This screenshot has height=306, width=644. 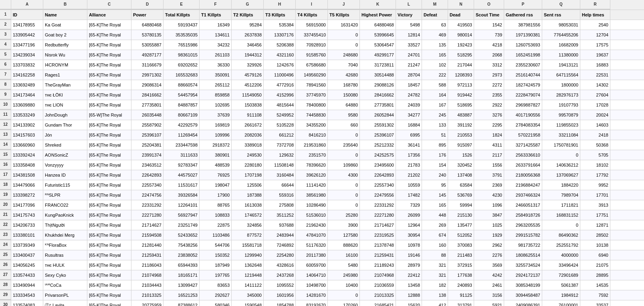 I want to click on cell-help-times: 2418, so click(x=596, y=135).